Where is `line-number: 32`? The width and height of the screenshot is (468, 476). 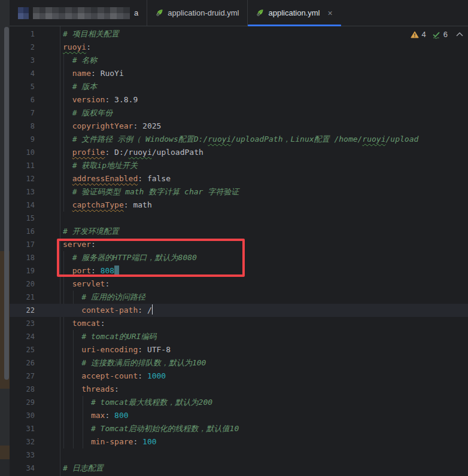
line-number: 32 is located at coordinates (35, 442).